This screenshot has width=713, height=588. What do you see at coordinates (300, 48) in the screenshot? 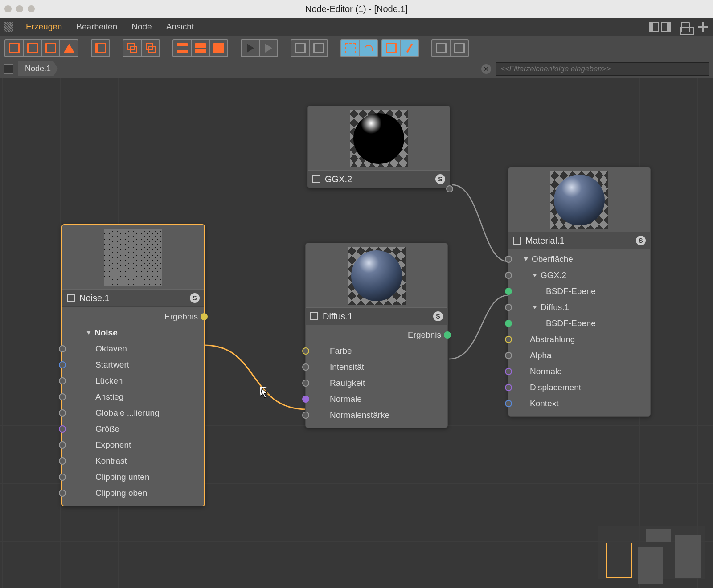
I see `tool-align-a` at bounding box center [300, 48].